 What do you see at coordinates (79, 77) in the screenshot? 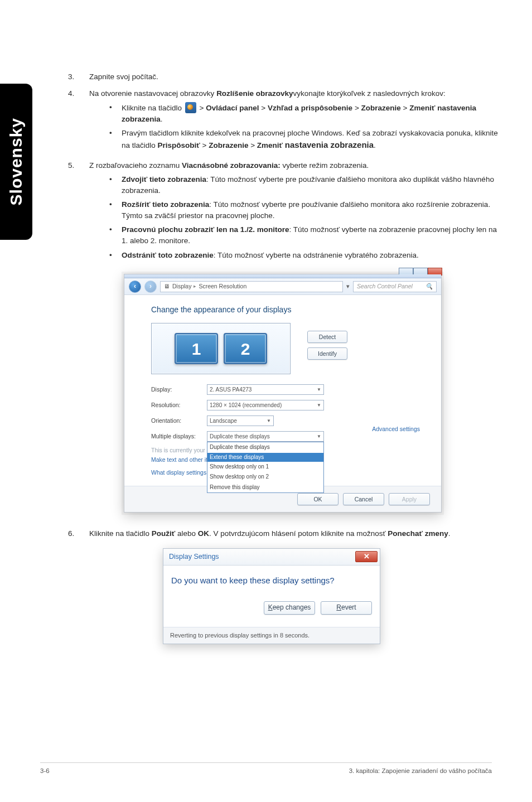
I see `step-number: 3.` at bounding box center [79, 77].